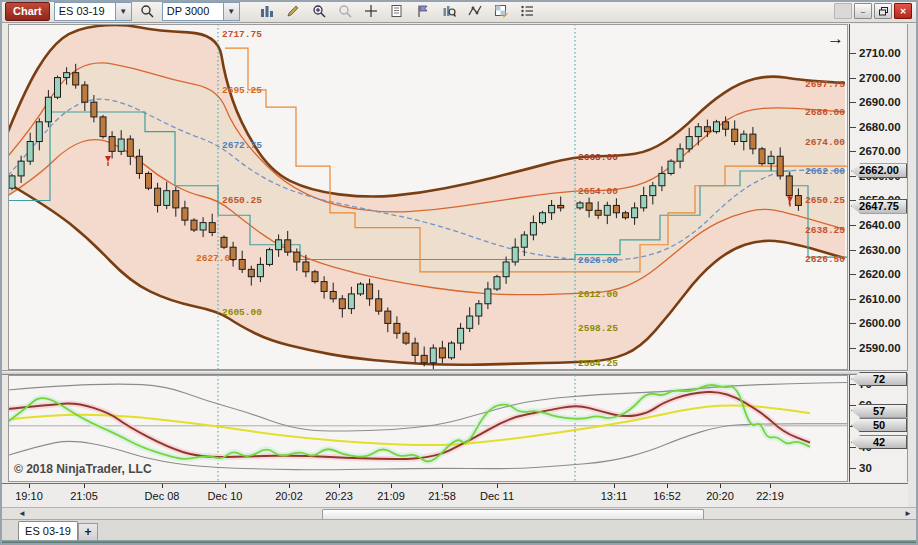  Describe the element at coordinates (883, 11) in the screenshot. I see `restore-button` at that location.